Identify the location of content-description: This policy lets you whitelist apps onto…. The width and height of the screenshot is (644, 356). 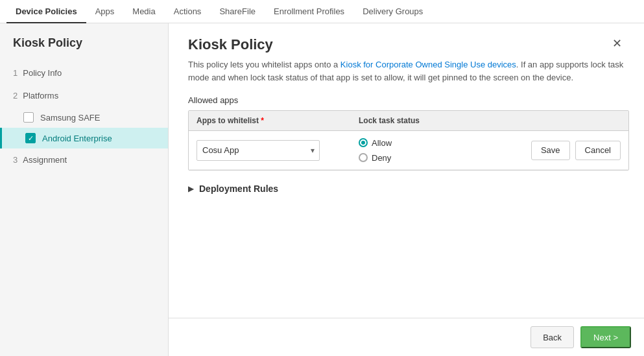
(406, 71).